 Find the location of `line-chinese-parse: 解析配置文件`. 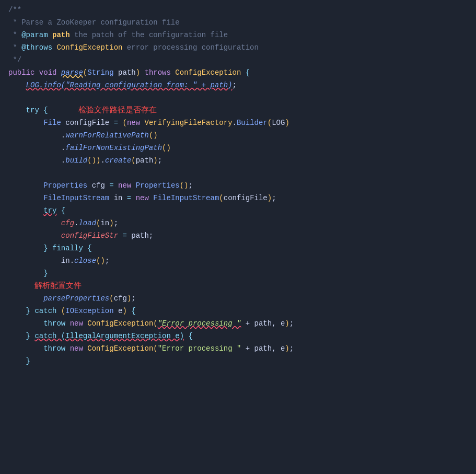

line-chinese-parse: 解析配置文件 is located at coordinates (238, 286).